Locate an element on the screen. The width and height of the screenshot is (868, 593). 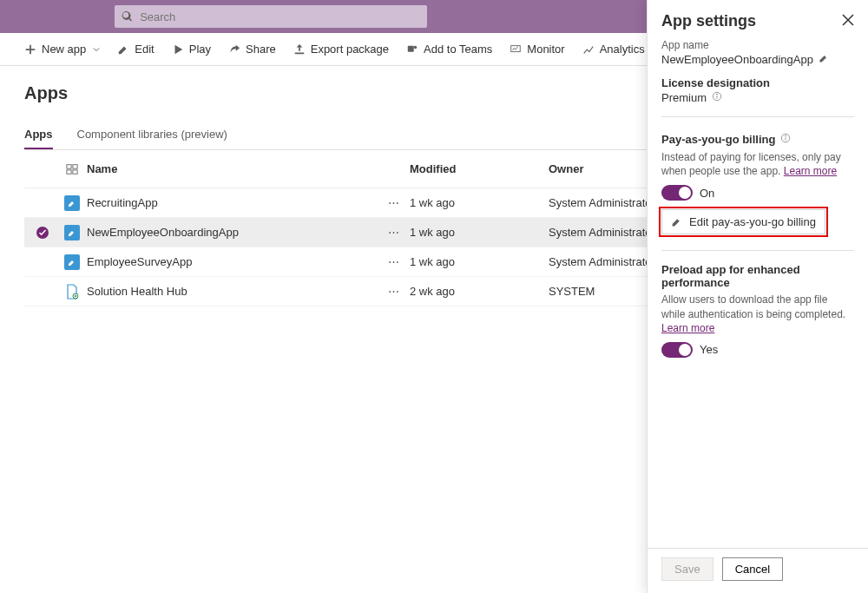
row-name: NewEmployeeOnboardingApp is located at coordinates (231, 233).